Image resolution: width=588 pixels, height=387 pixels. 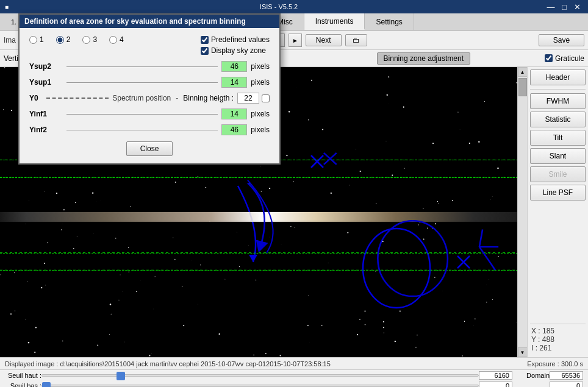 I want to click on y0-text: Spectrum position, so click(x=142, y=98).